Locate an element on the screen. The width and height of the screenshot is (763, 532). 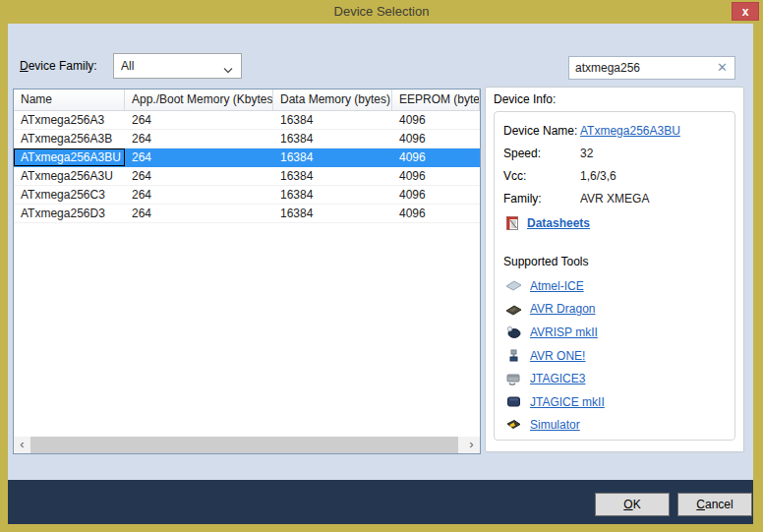
window-title: Device Selection is located at coordinates (382, 12).